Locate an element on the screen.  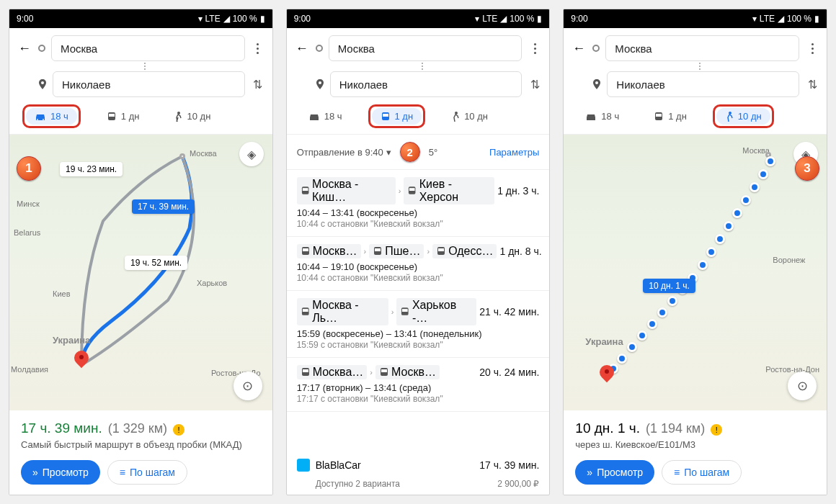
blablacar-section: BlaBlaCar 17 ч. 39 мин. Доступно 2 вариа… is located at coordinates (418, 473).